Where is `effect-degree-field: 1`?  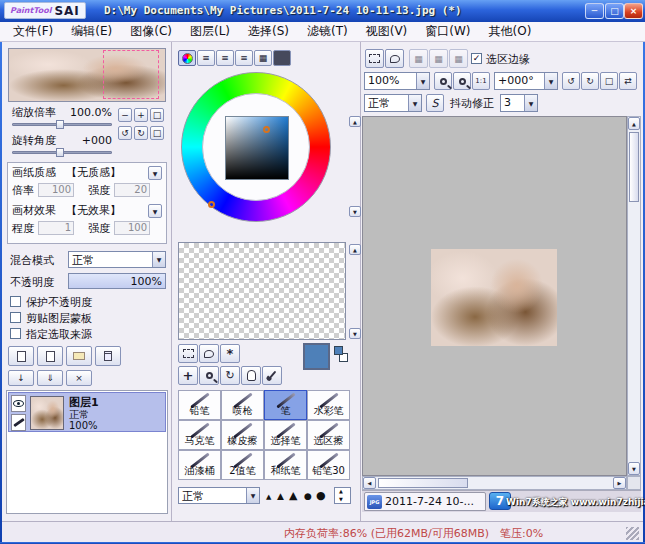
effect-degree-field: 1 is located at coordinates (56, 228).